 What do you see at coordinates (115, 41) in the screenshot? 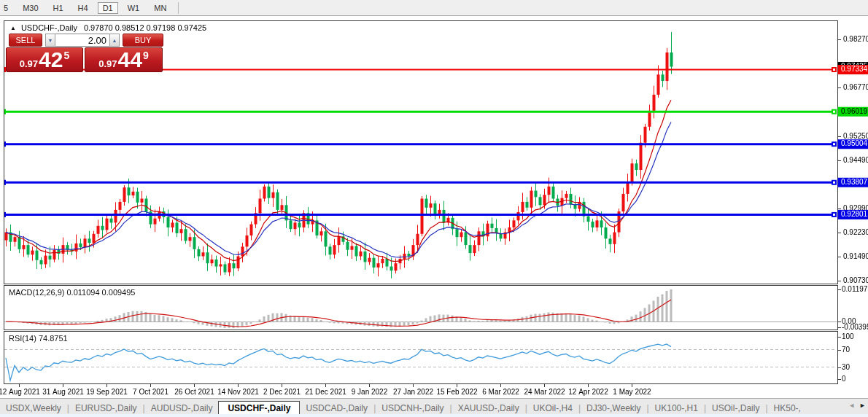
I see `spin-up-icon: ▲` at bounding box center [115, 41].